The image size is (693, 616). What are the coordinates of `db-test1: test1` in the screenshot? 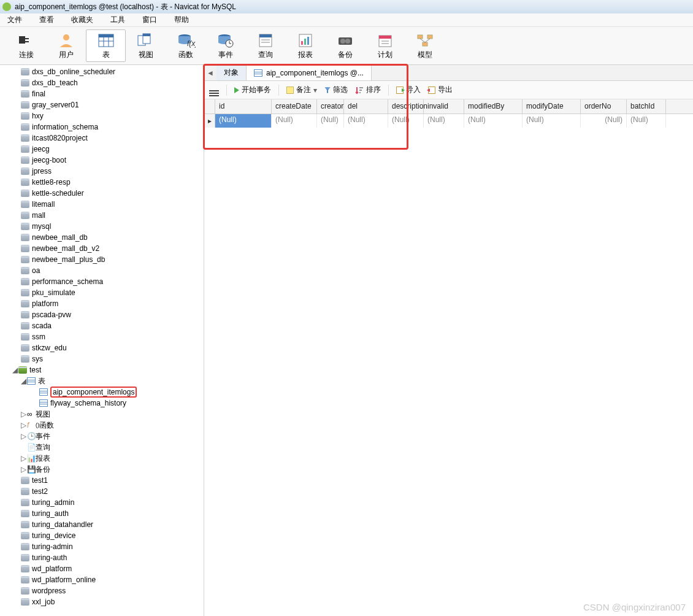 It's located at (102, 480).